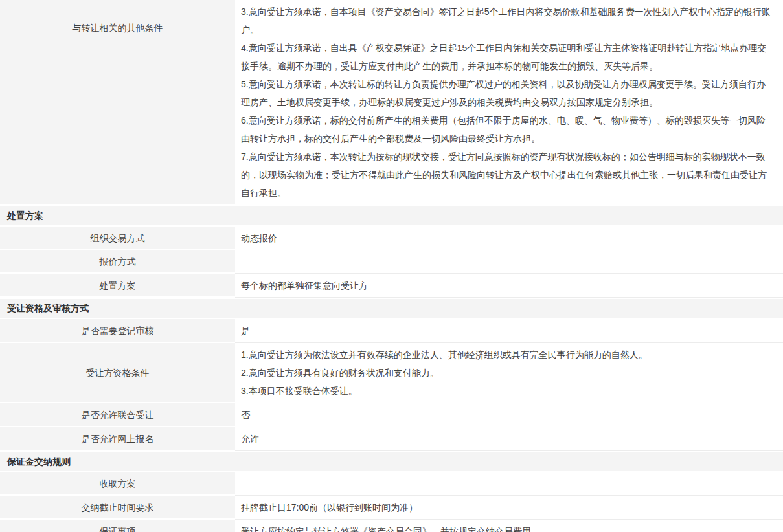 This screenshot has height=532, width=783. Describe the element at coordinates (506, 285) in the screenshot. I see `value-line: 每个标的都单独征集意向受让方` at that location.